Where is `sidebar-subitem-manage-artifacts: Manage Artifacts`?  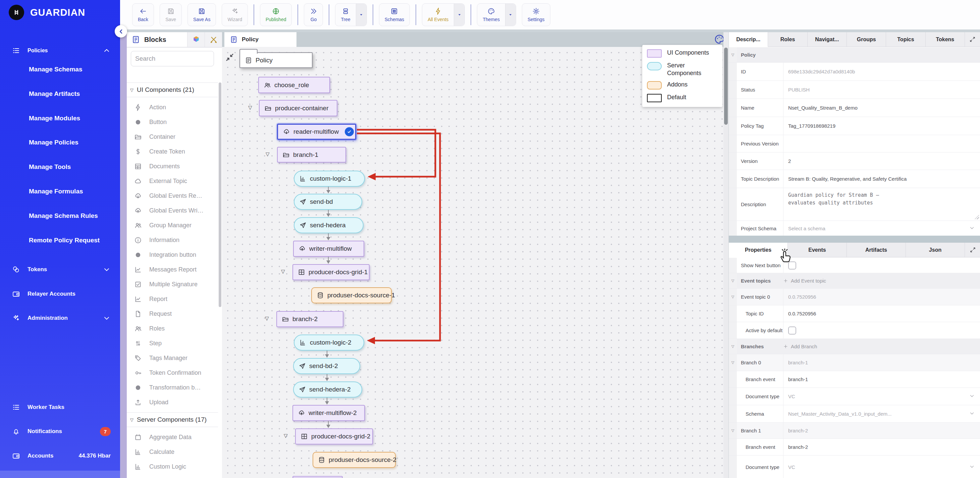 sidebar-subitem-manage-artifacts: Manage Artifacts is located at coordinates (54, 94).